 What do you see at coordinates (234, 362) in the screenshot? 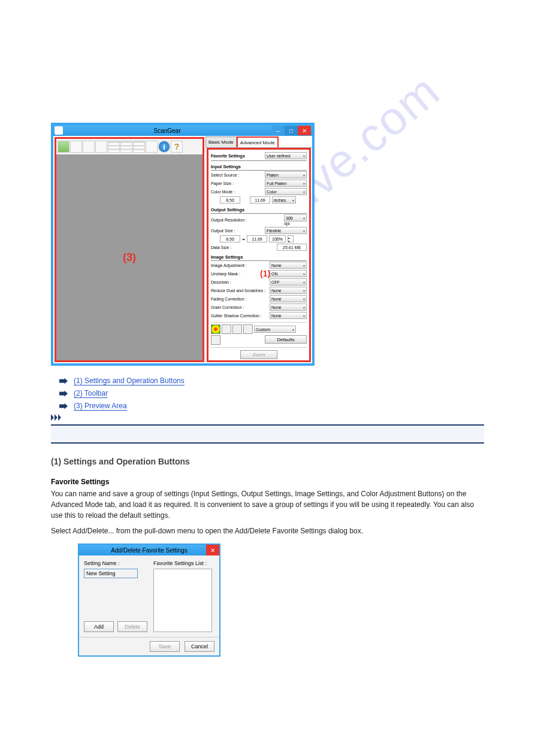
I see `preview-button: Preview` at bounding box center [234, 362].